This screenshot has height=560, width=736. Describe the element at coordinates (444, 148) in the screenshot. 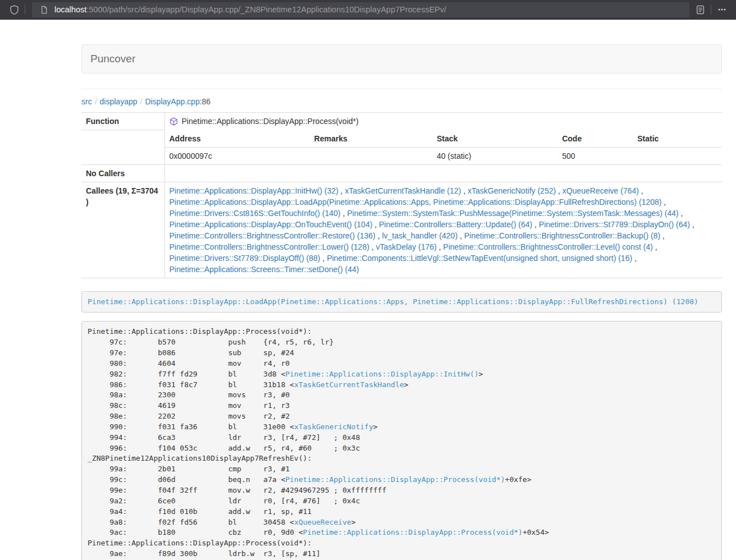

I see `metrics-cell: Address Remarks Stack Code Static 0x0000…` at that location.